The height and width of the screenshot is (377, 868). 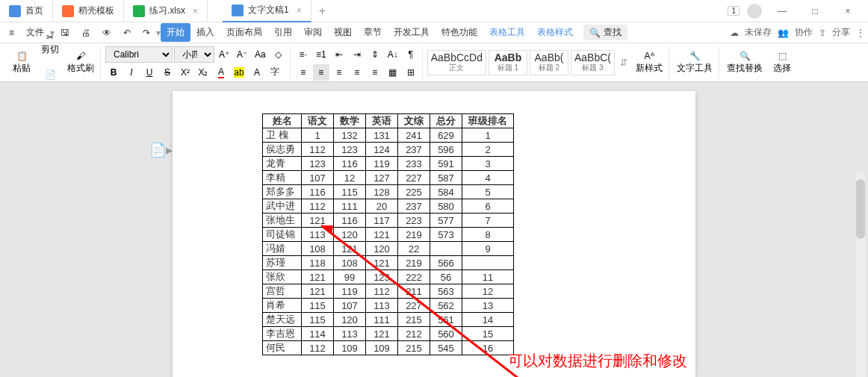 I want to click on table-cell: 张地生, so click(x=282, y=221).